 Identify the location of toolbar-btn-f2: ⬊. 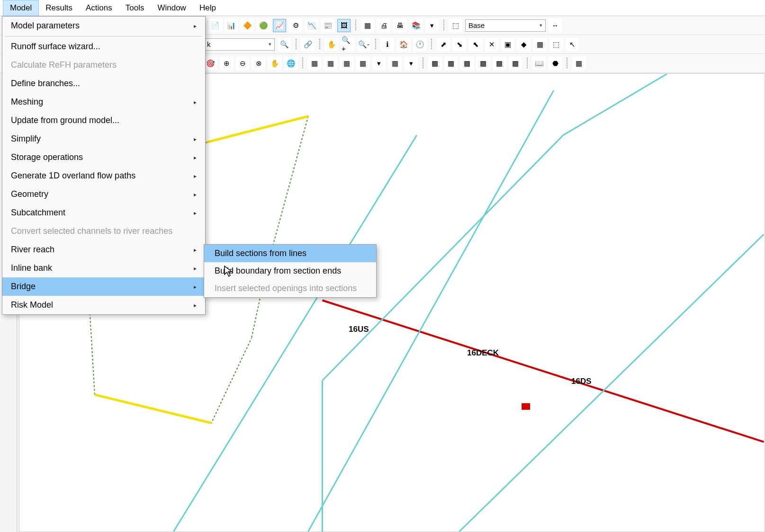
(459, 44).